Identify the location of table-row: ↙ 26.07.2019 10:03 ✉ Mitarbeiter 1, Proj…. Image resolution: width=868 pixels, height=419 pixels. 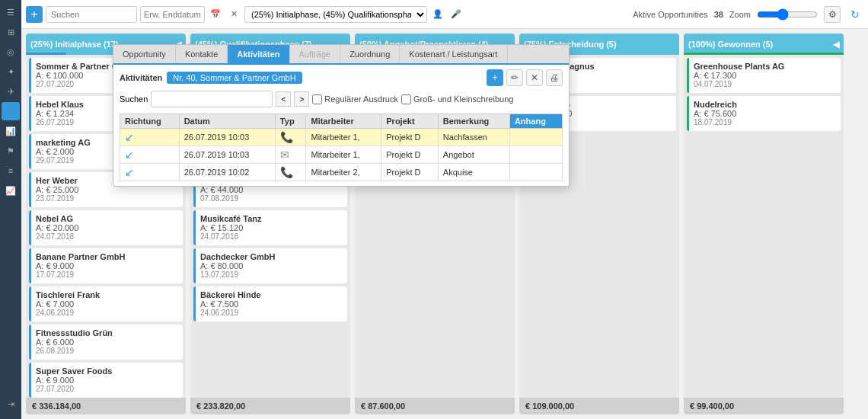
(341, 155).